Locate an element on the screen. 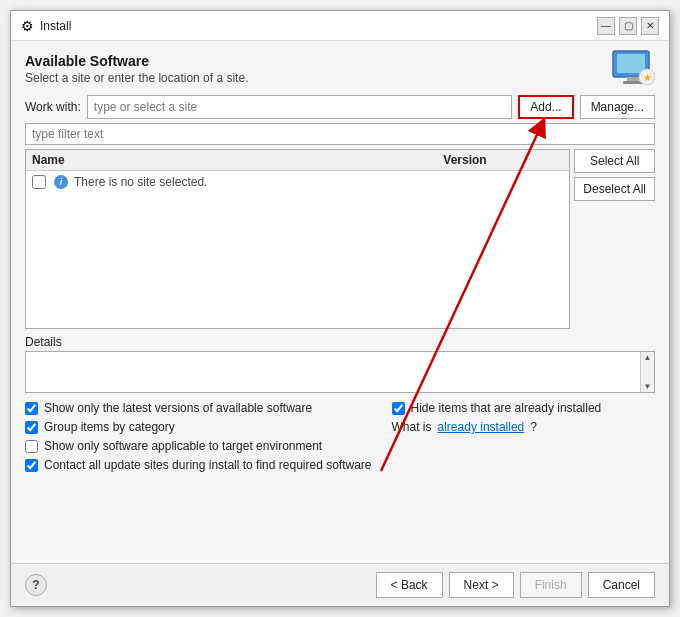  maximize-button: ▢ is located at coordinates (628, 26).